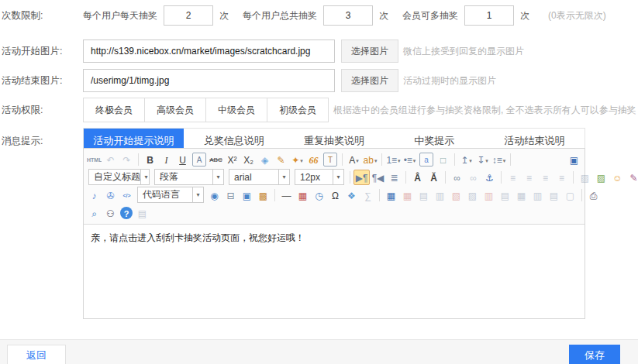  What do you see at coordinates (247, 195) in the screenshot?
I see `map-icon: ▣` at bounding box center [247, 195].